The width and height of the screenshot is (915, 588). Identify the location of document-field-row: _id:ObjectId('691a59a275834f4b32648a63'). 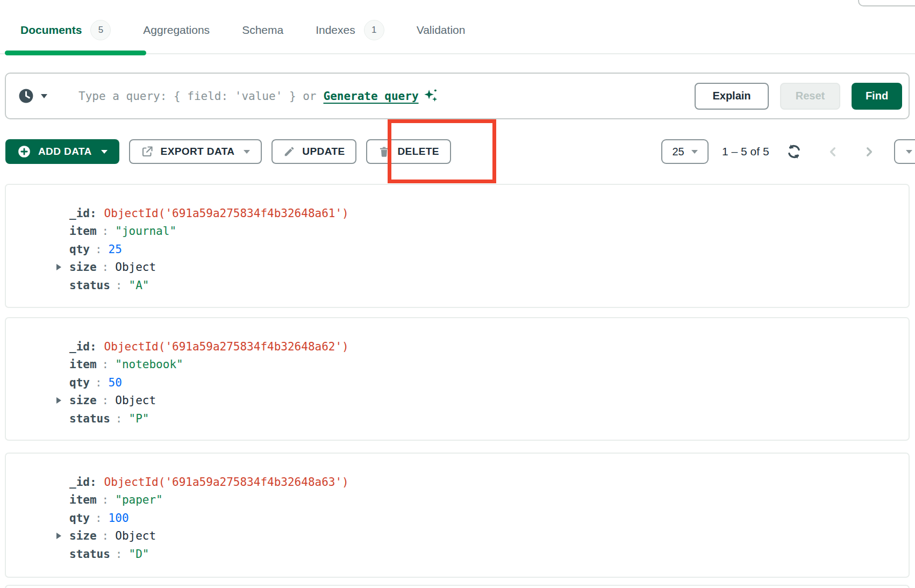
(489, 482).